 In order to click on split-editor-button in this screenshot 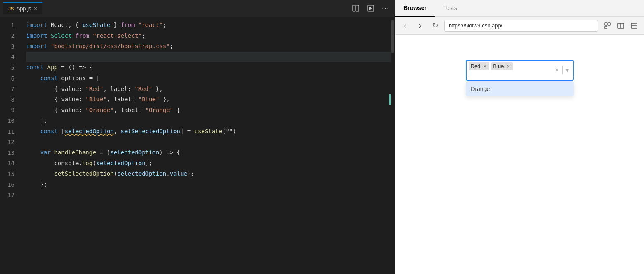, I will do `click(356, 8)`.